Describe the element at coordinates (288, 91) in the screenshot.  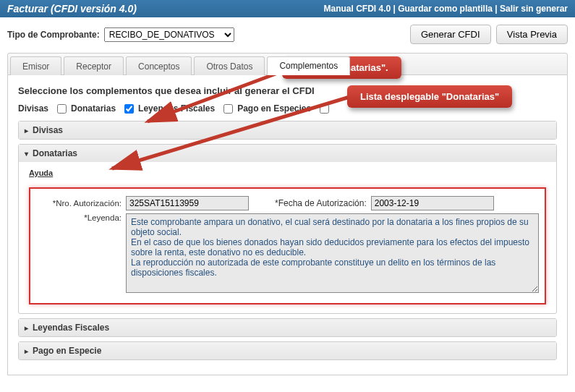
I see `instruction-text: Seleccione los complementos que desea in…` at that location.